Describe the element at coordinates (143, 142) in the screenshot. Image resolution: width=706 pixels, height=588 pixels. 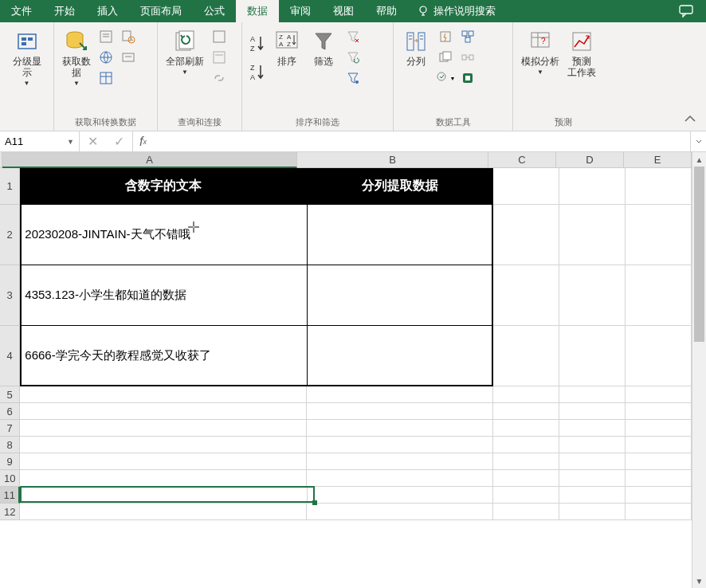
I see `insert-function-button: fx` at that location.